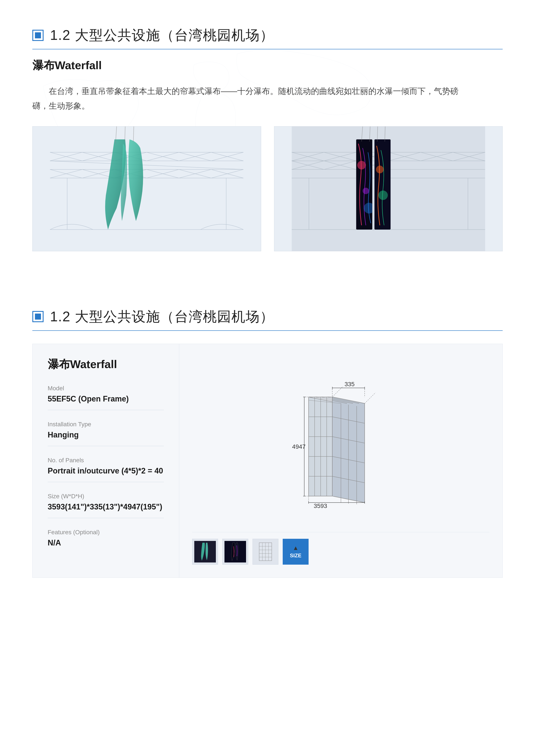  Describe the element at coordinates (106, 399) in the screenshot. I see `spec-model-value: 55EF5C (Open Frame)` at that location.